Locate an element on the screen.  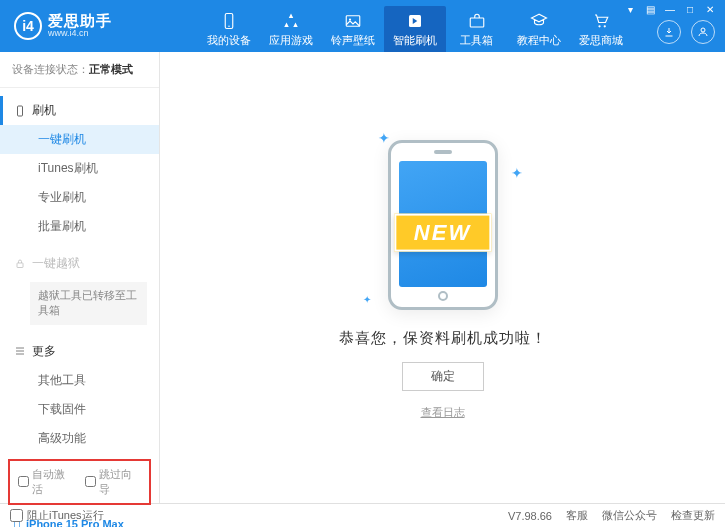
checkbox-skip-guide: 跳过向导 is located at coordinates (114, 482).